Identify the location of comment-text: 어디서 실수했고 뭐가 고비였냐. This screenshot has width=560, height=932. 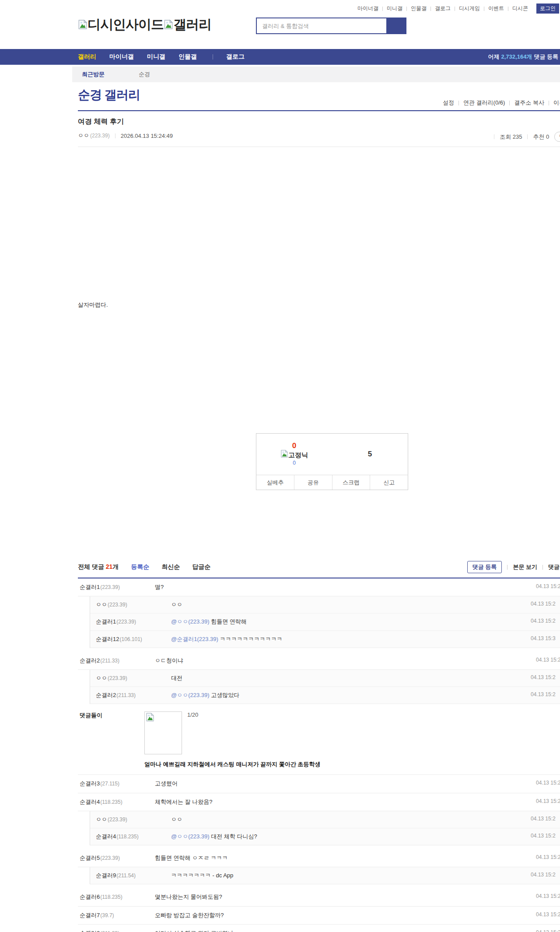
(357, 931).